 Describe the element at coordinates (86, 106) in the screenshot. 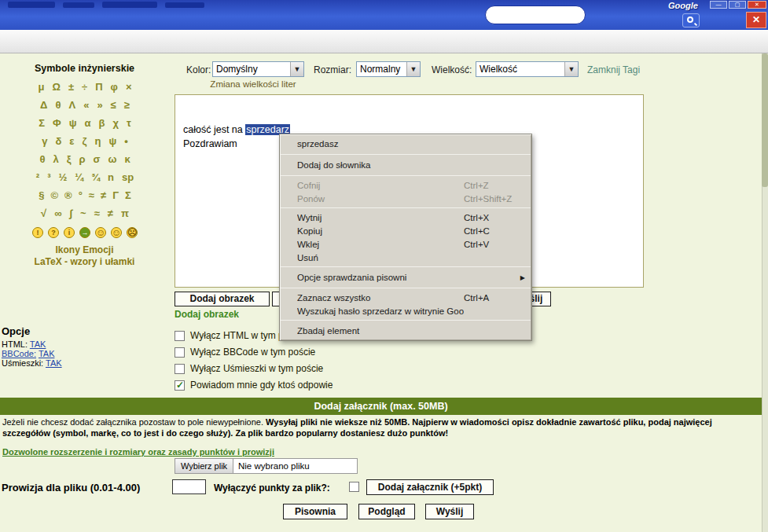

I see `symbol-link: «` at that location.